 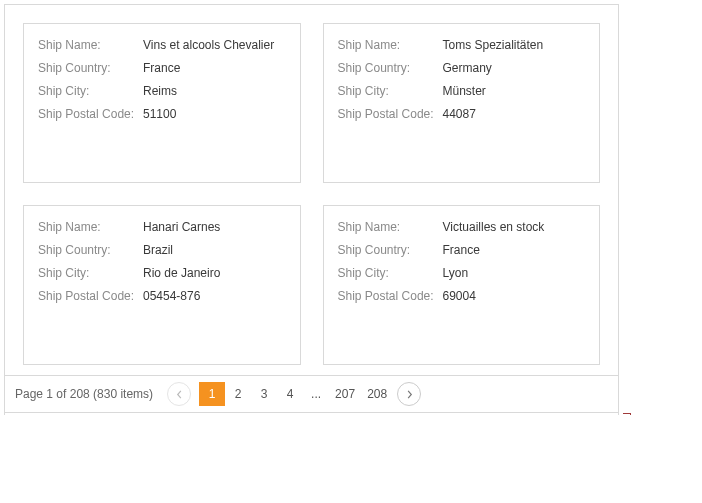 I want to click on field-value: Hanari Carnes, so click(x=182, y=227).